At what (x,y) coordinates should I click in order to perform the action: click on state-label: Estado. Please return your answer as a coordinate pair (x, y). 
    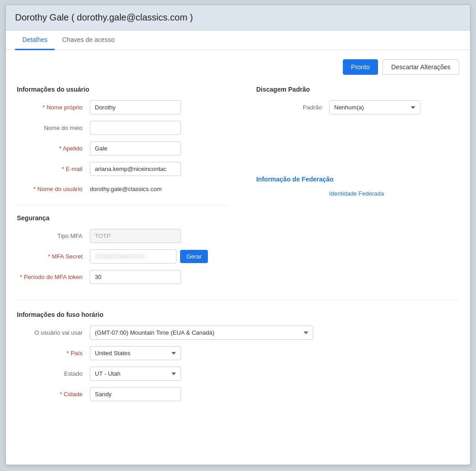
    Looking at the image, I should click on (53, 374).